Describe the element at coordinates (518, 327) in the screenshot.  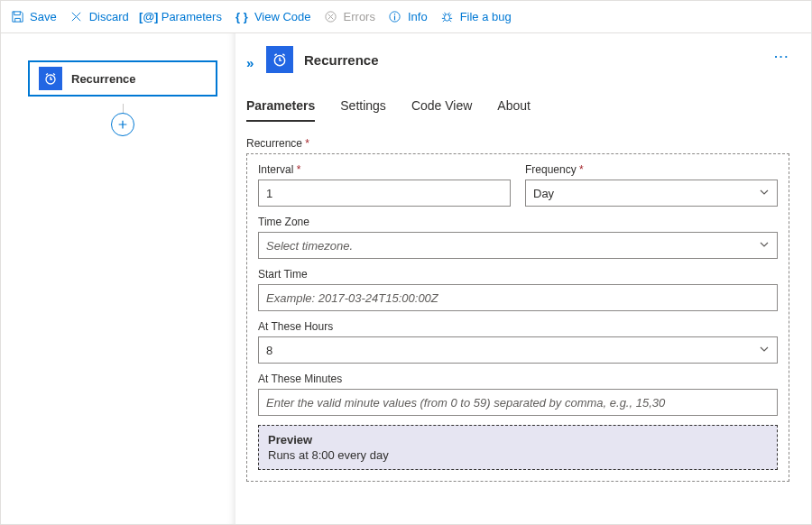
I see `hours-label: At These Hours` at that location.